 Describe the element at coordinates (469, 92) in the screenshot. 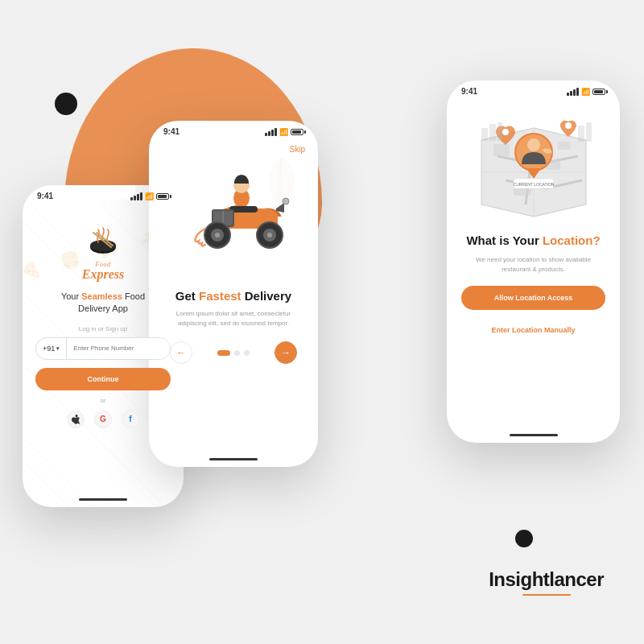

I see `status-time-3: 9:41` at that location.